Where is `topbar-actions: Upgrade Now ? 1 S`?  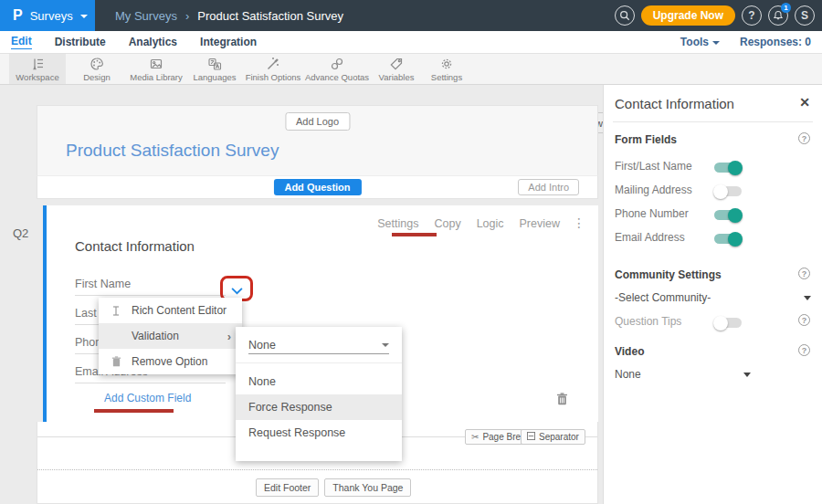 topbar-actions: Upgrade Now ? 1 S is located at coordinates (714, 16).